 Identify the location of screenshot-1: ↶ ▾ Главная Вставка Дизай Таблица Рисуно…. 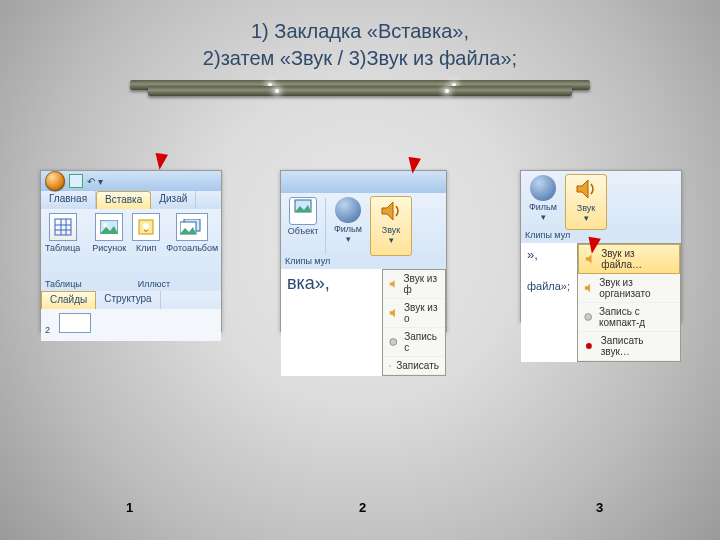
(131, 251).